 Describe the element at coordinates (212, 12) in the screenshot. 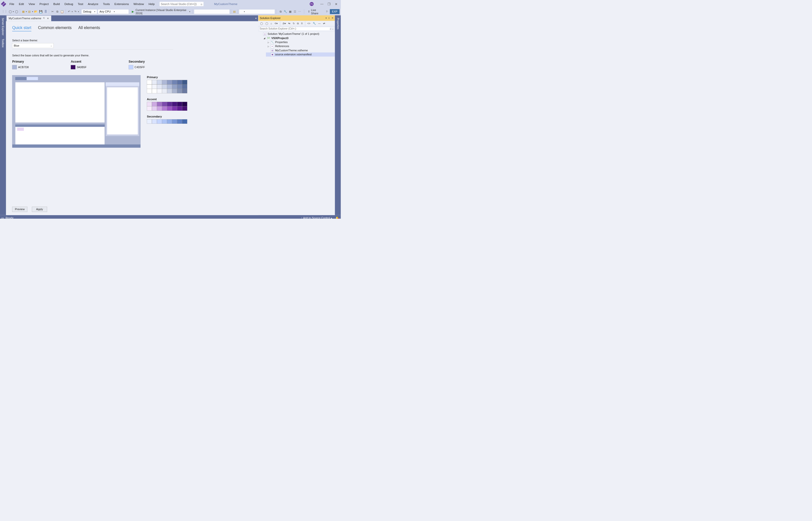

I see `find-in-files-combo` at that location.